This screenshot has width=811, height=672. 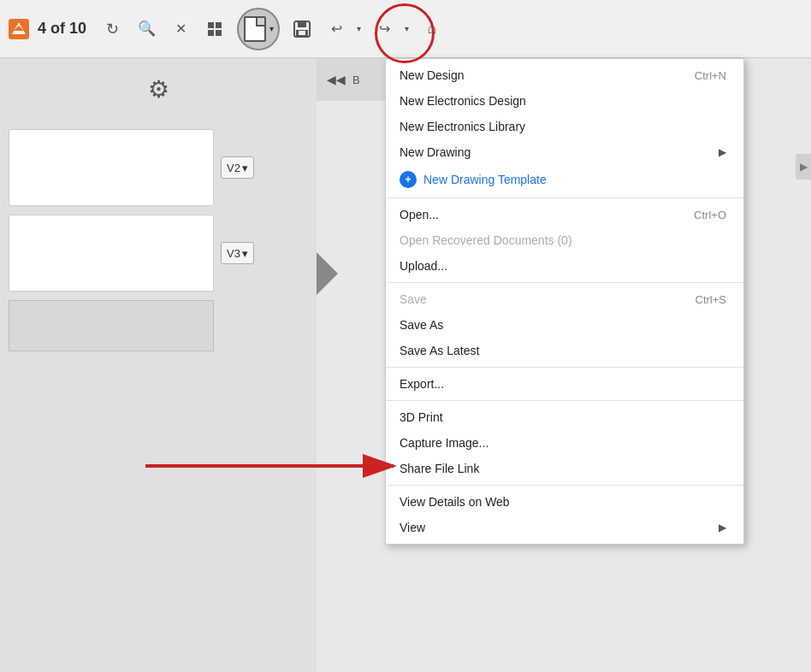 What do you see at coordinates (423, 266) in the screenshot?
I see `menu-item-left-upload: Upload...` at bounding box center [423, 266].